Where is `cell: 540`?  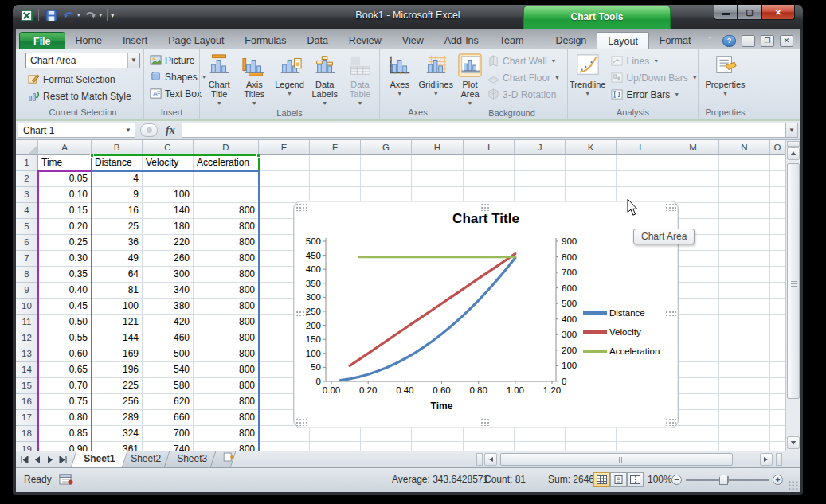
cell: 540 is located at coordinates (168, 370).